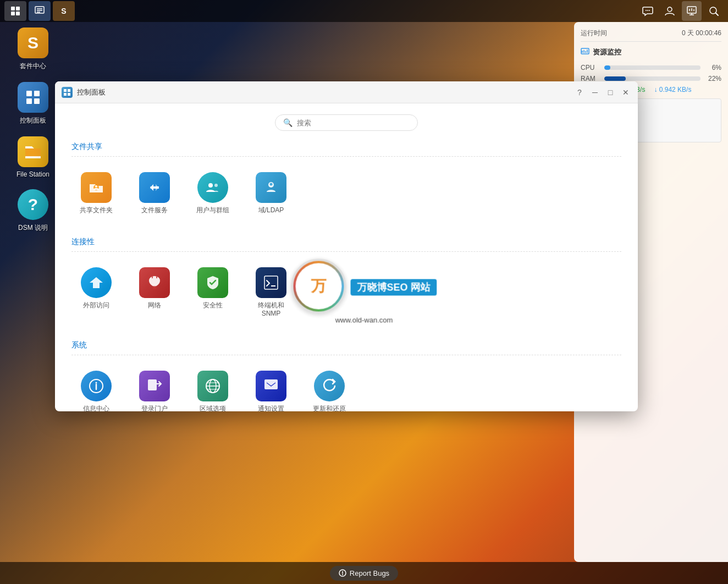 The width and height of the screenshot is (728, 584). I want to click on icon-login-portal: 登录门户, so click(155, 389).